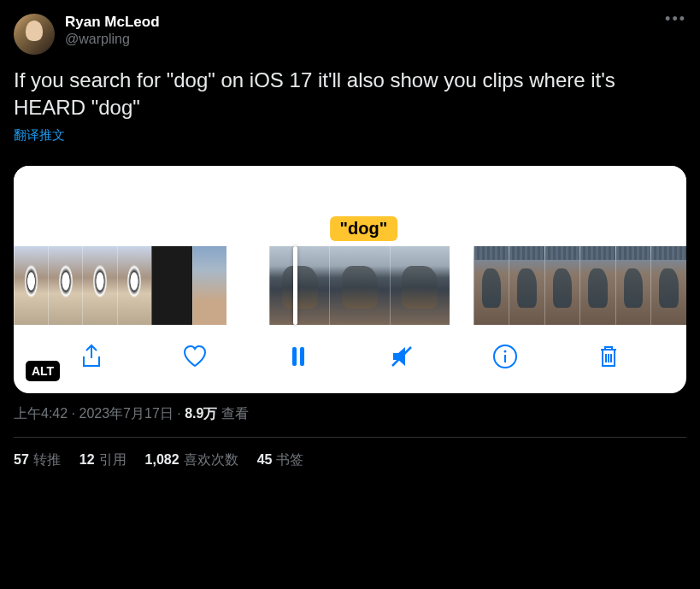  Describe the element at coordinates (103, 460) in the screenshot. I see `quotes-stat: 12引用` at that location.